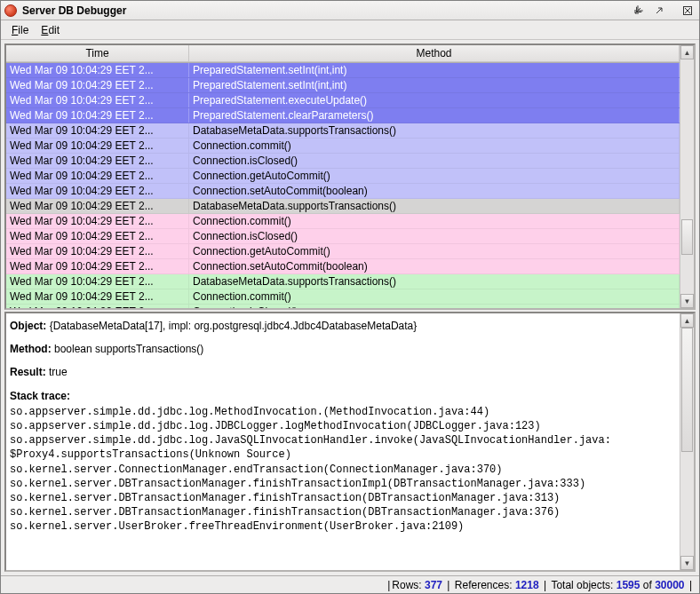 This screenshot has width=700, height=594. What do you see at coordinates (28, 372) in the screenshot?
I see `result-label: Result:` at bounding box center [28, 372].